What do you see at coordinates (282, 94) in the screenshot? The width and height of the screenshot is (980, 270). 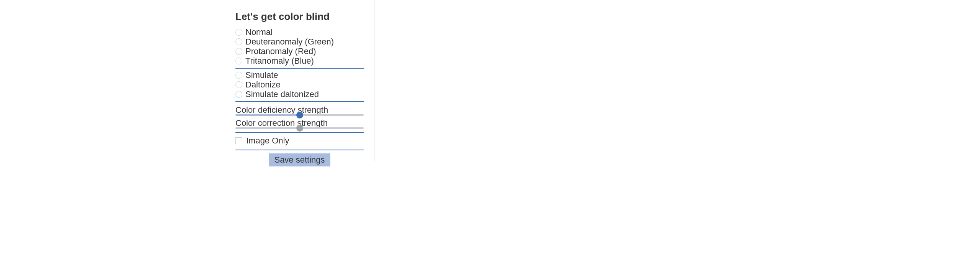 I see `radio-label: Simulate daltonized` at bounding box center [282, 94].